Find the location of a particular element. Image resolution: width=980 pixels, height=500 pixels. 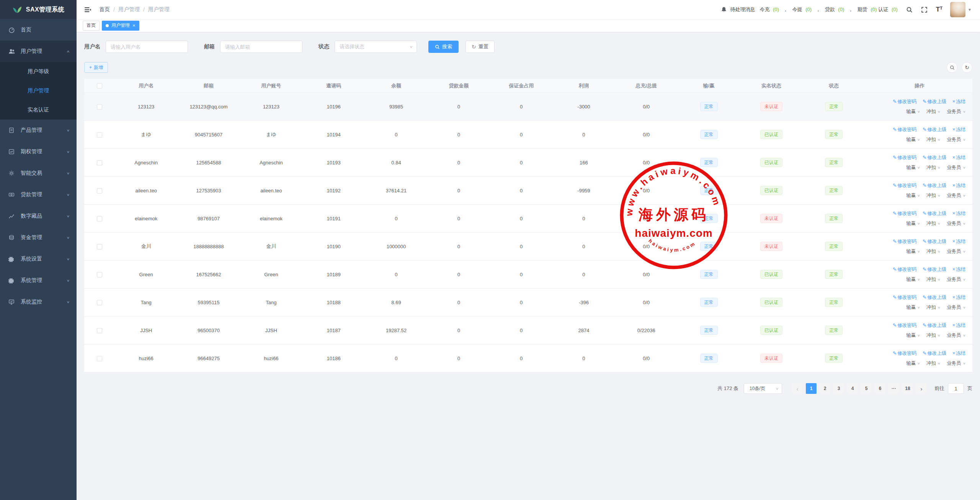

table-search-button is located at coordinates (952, 67).